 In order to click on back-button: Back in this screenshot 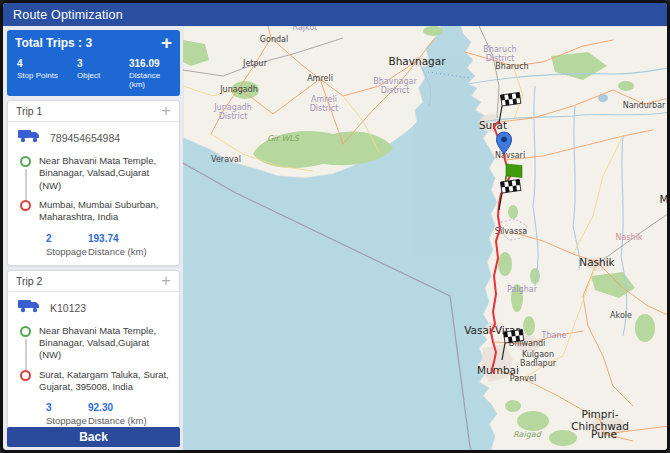, I will do `click(94, 437)`.